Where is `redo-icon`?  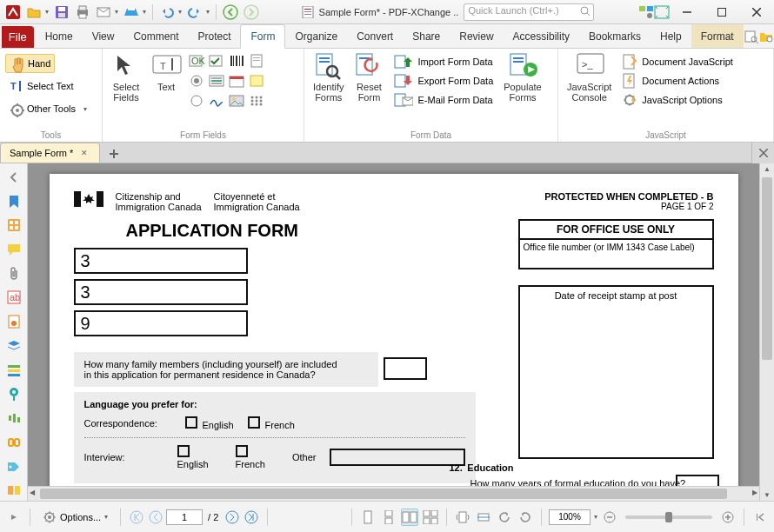
redo-icon is located at coordinates (195, 12).